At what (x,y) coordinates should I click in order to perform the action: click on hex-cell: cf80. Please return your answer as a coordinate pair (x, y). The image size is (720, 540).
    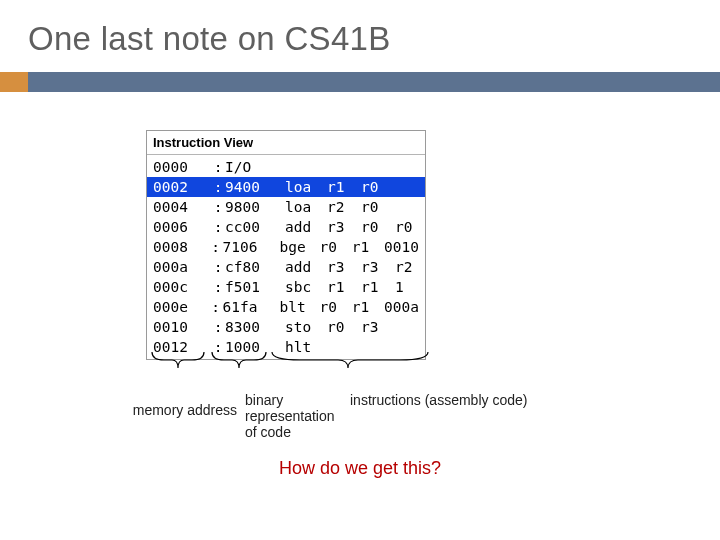
    Looking at the image, I should click on (255, 267).